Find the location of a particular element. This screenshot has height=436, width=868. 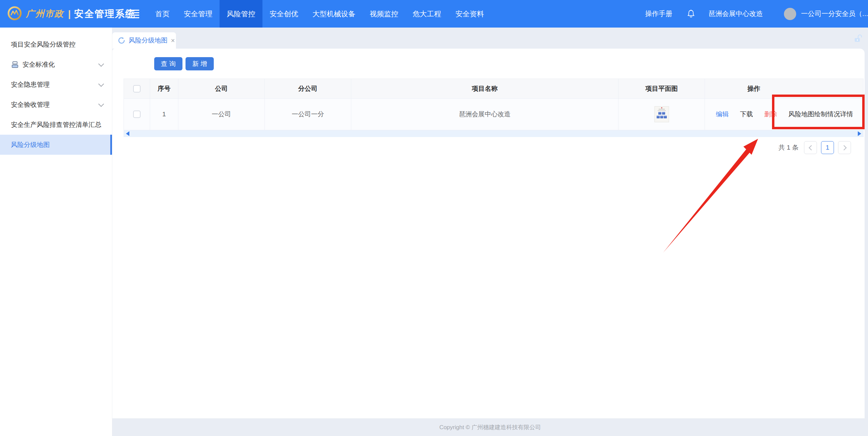

cell-branch: 一公司一分 is located at coordinates (308, 114).